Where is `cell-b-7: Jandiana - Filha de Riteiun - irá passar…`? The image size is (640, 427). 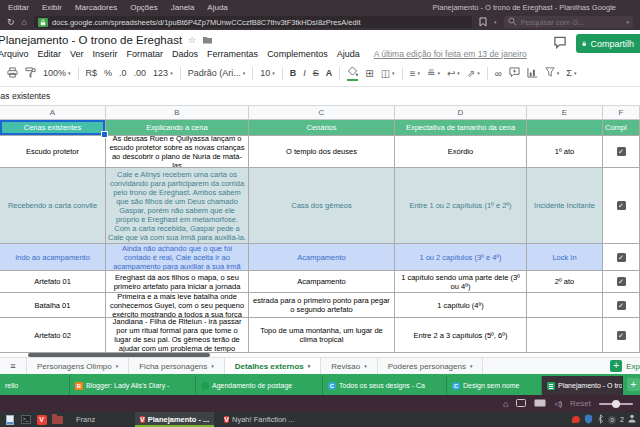
cell-b-7: Jandiana - Filha de Riteiun - irá passar… is located at coordinates (178, 336).